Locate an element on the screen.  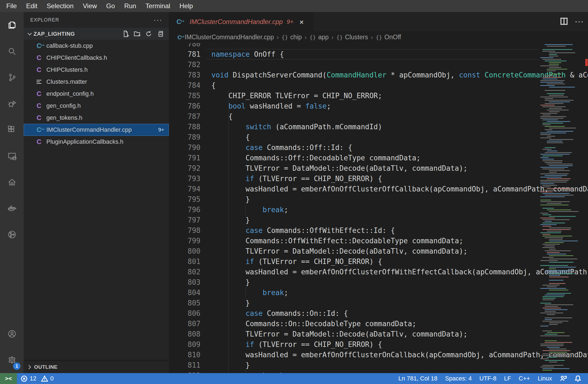
activity-home-icon is located at coordinates (12, 182).